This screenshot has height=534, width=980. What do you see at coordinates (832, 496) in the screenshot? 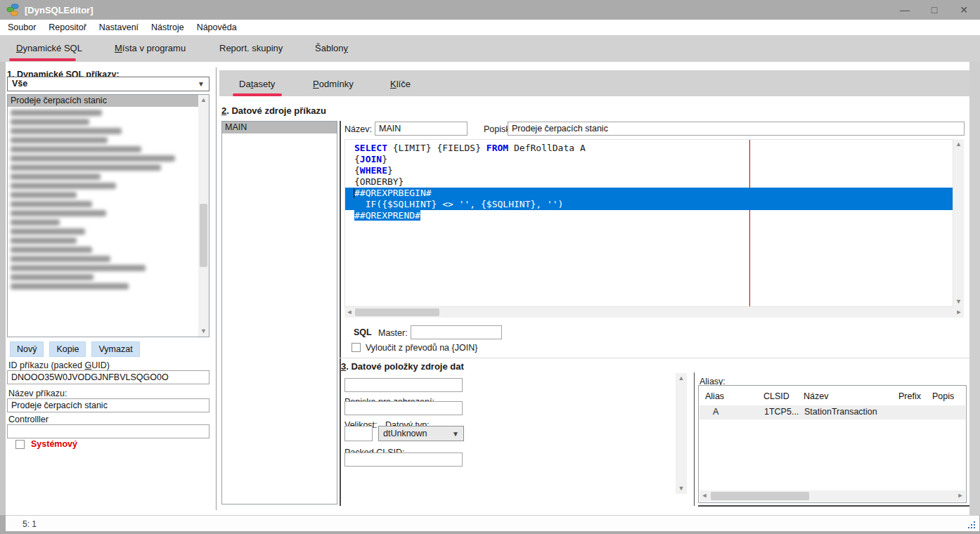
I see `aliasy-hscrollbar: ◄ ►` at bounding box center [832, 496].